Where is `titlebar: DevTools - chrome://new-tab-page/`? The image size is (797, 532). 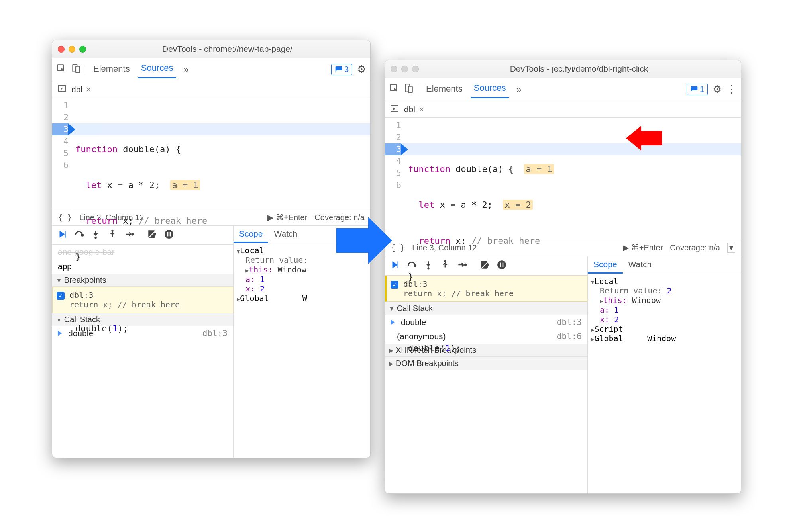 titlebar: DevTools - chrome://new-tab-page/ is located at coordinates (211, 49).